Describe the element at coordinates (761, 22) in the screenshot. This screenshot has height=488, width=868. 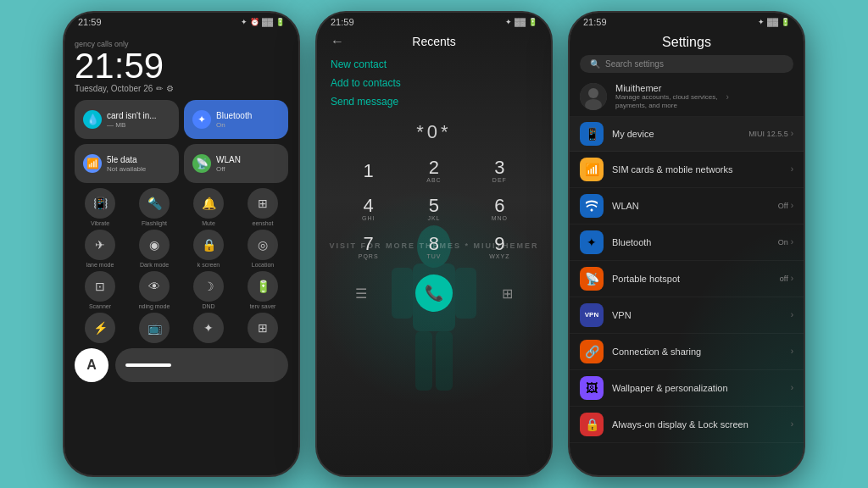
I see `bt-icon-3: ✦` at that location.